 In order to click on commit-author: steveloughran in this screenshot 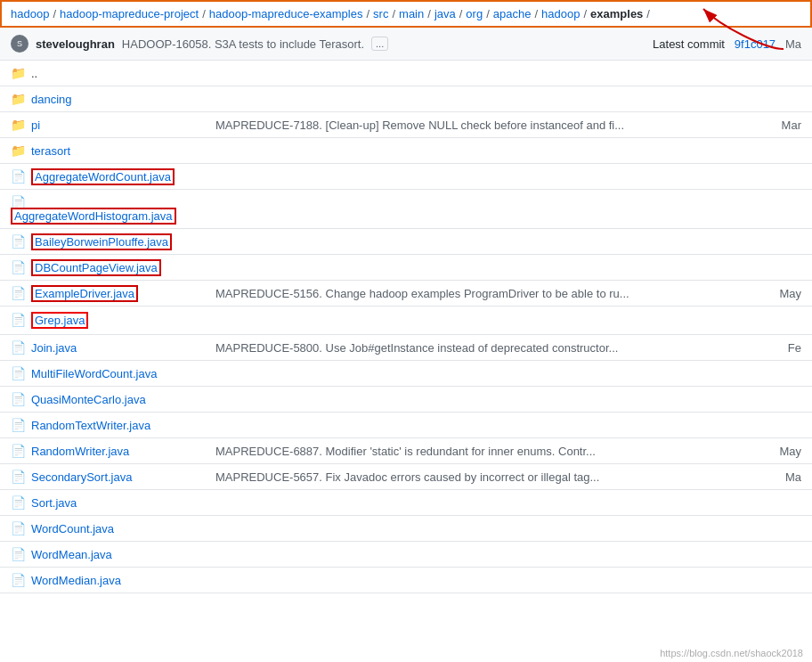, I will do `click(75, 45)`.